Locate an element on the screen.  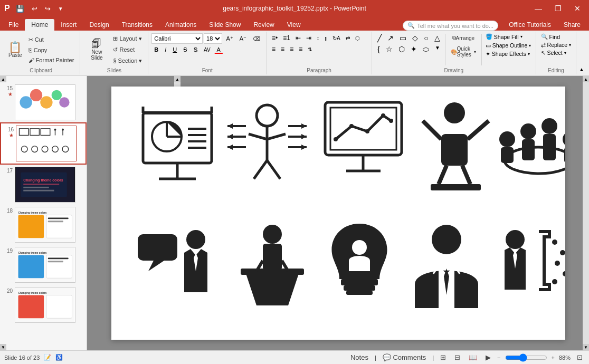
scroll-top-btn: ▲ is located at coordinates (177, 79).